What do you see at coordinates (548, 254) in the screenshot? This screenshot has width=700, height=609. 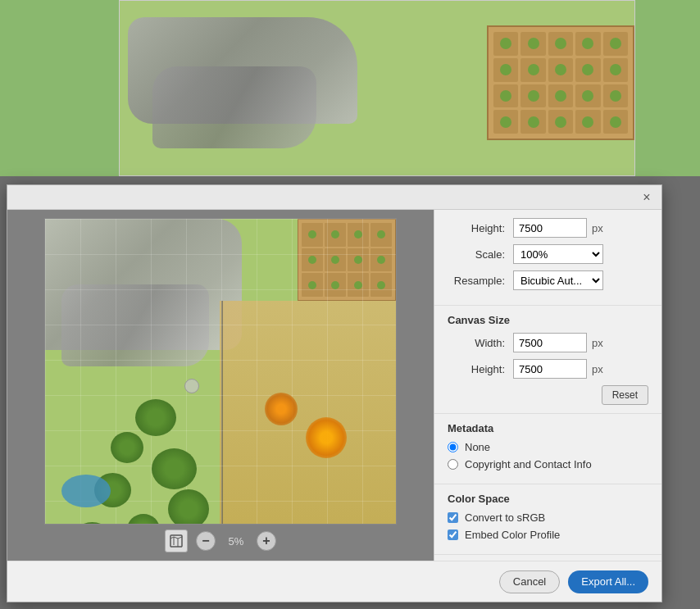 I see `scale-row: Scale: 100%` at bounding box center [548, 254].